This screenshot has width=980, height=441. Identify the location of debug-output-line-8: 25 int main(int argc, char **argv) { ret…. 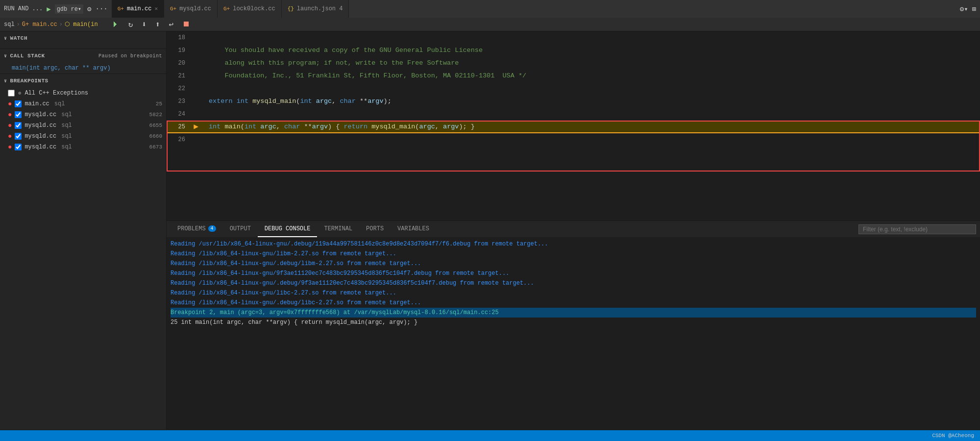
(573, 322).